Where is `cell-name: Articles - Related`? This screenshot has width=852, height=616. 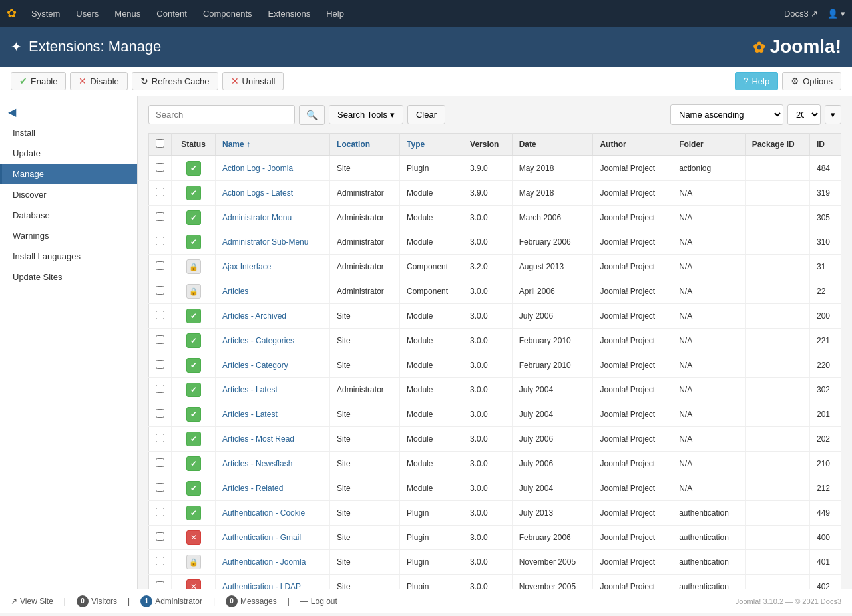
cell-name: Articles - Related is located at coordinates (273, 488).